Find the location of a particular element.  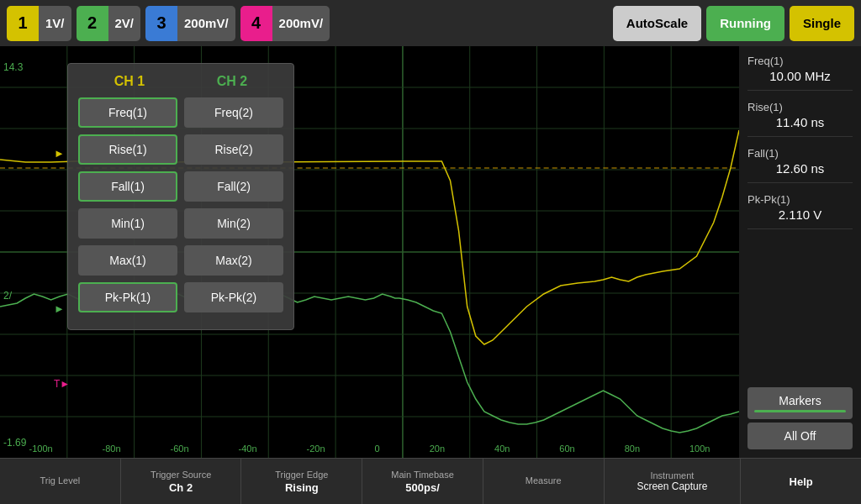

ch1-scale: 1V/ is located at coordinates (55, 24).